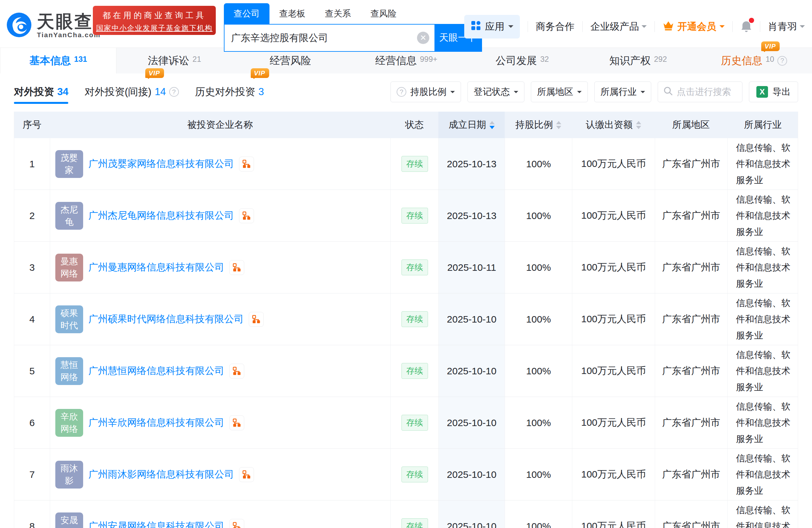  What do you see at coordinates (492, 27) in the screenshot?
I see `apps-button: 应用` at bounding box center [492, 27].